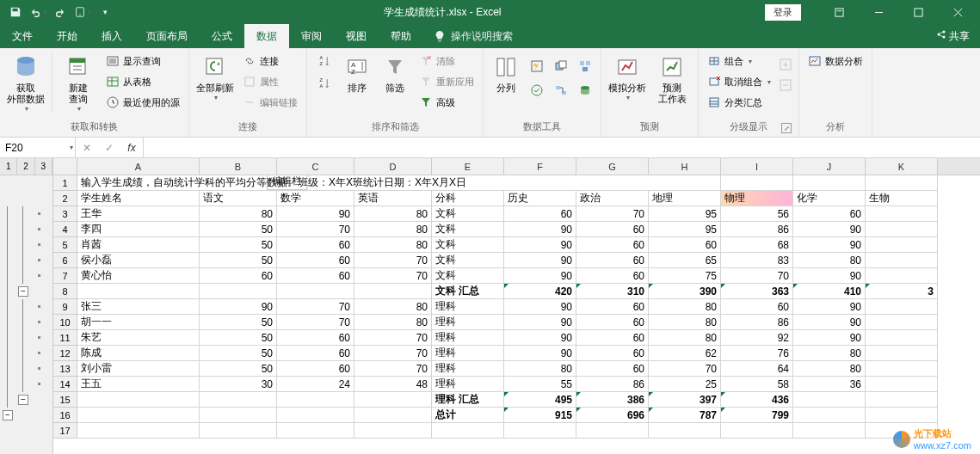  Describe the element at coordinates (561, 66) in the screenshot. I see `remove-duplicates-button` at that location.